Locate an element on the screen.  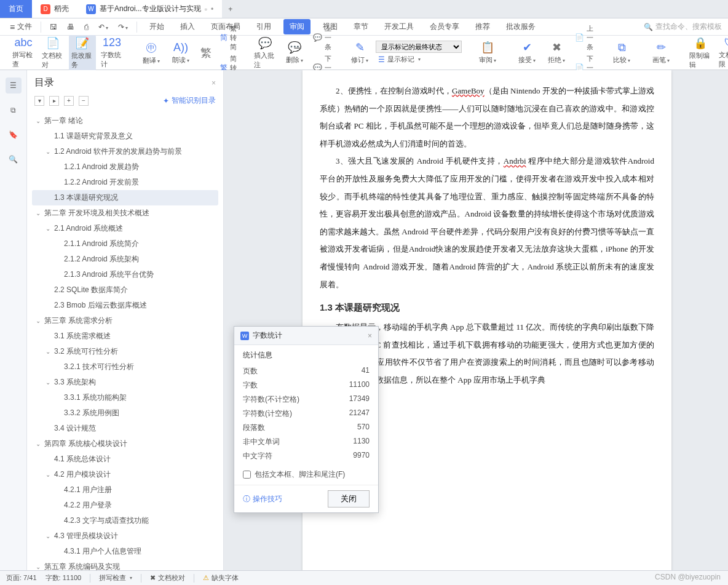
toc-item: 2.2 SQLite 数据库简介 is located at coordinates (125, 290).